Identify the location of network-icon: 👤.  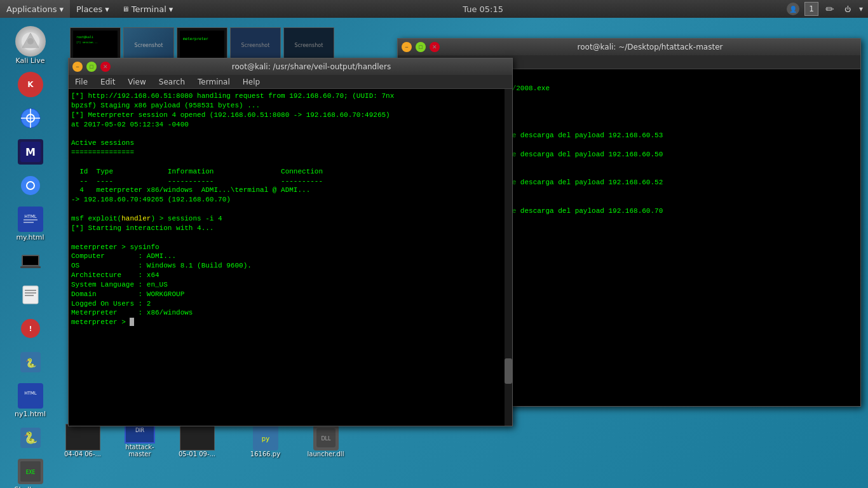
(793, 9).